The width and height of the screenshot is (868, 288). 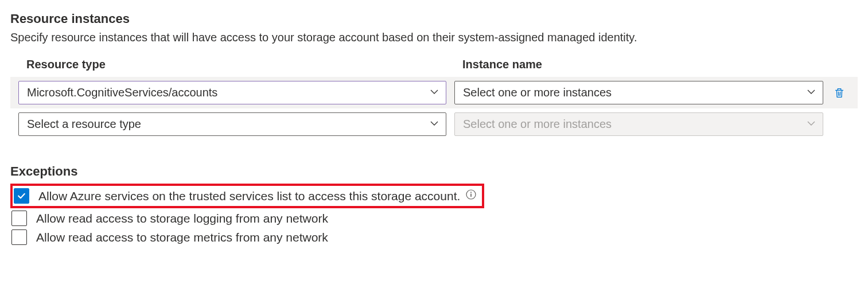 What do you see at coordinates (244, 64) in the screenshot?
I see `header-resource-type: Resource type` at bounding box center [244, 64].